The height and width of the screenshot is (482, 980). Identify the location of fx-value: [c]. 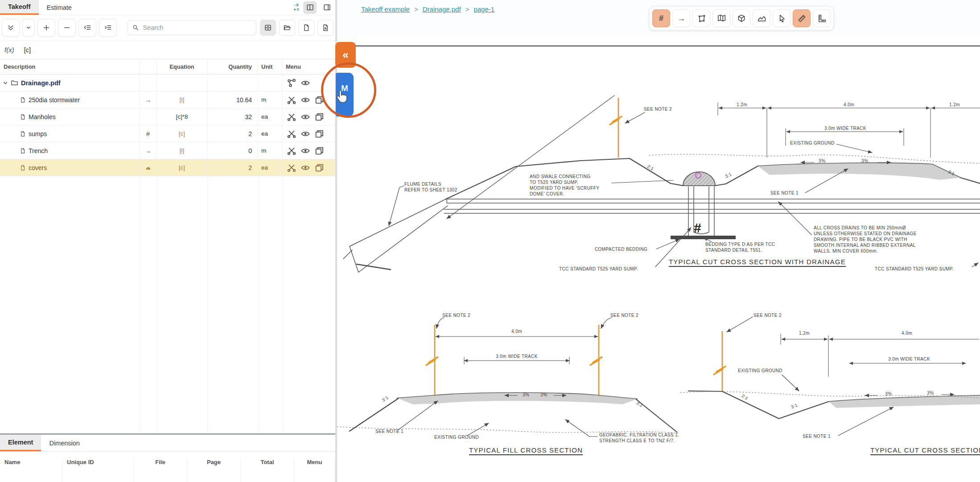
(28, 50).